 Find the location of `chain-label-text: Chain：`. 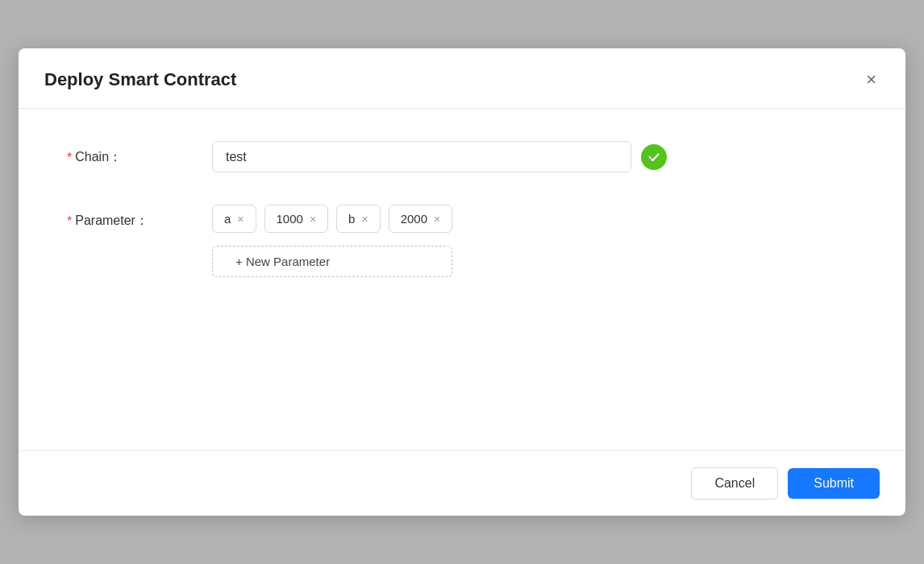

chain-label-text: Chain： is located at coordinates (98, 158).